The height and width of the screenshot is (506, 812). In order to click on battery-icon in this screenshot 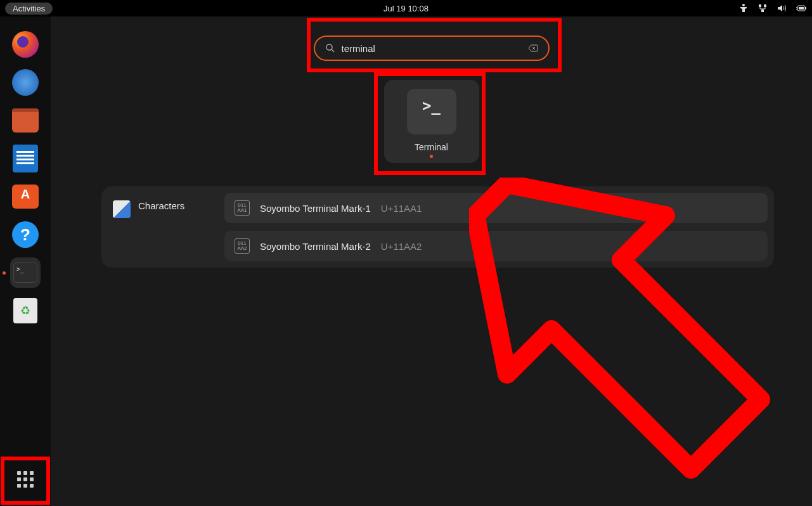, I will do `click(801, 8)`.